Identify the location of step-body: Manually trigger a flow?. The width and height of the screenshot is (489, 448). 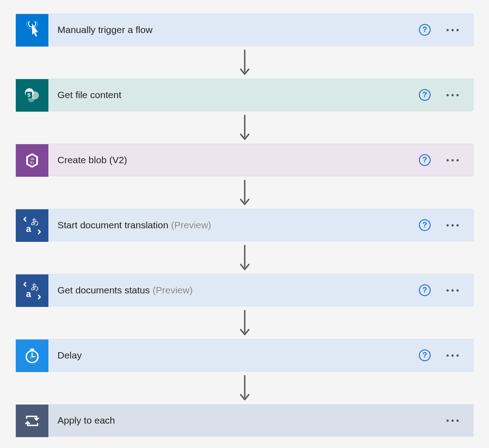
(261, 30).